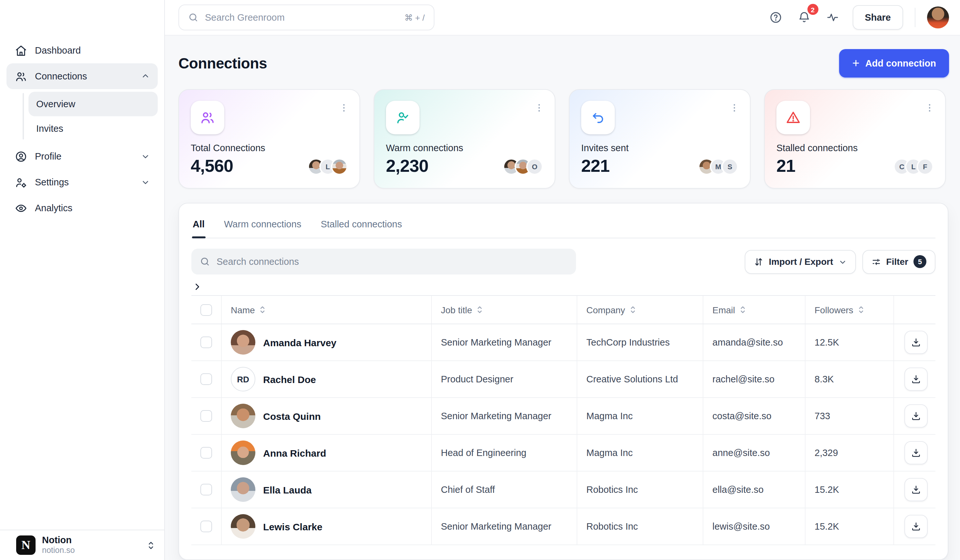  I want to click on column-header-name: Name, so click(327, 310).